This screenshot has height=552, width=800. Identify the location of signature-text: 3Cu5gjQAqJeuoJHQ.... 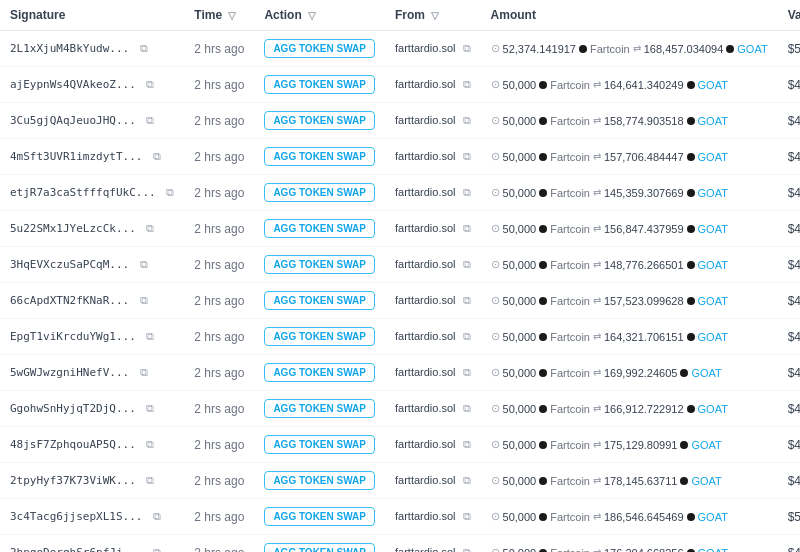
(73, 120).